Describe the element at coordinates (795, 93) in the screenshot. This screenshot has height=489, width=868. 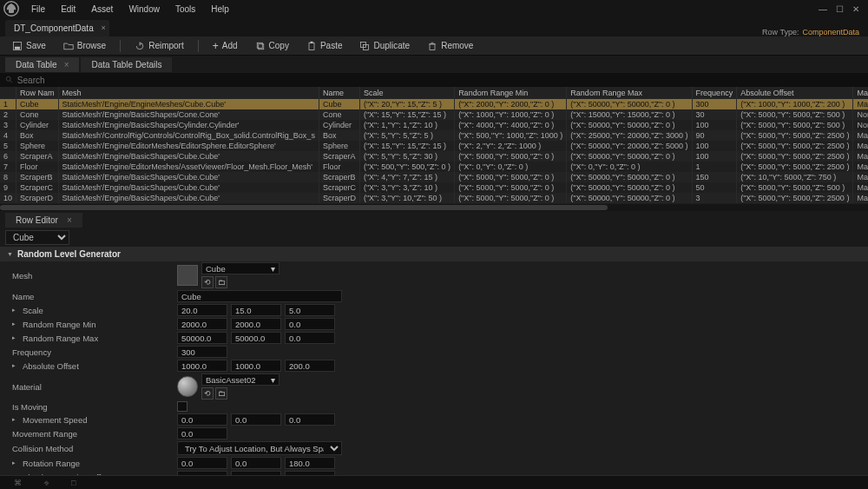
I see `column-header: Absolute Offset` at that location.